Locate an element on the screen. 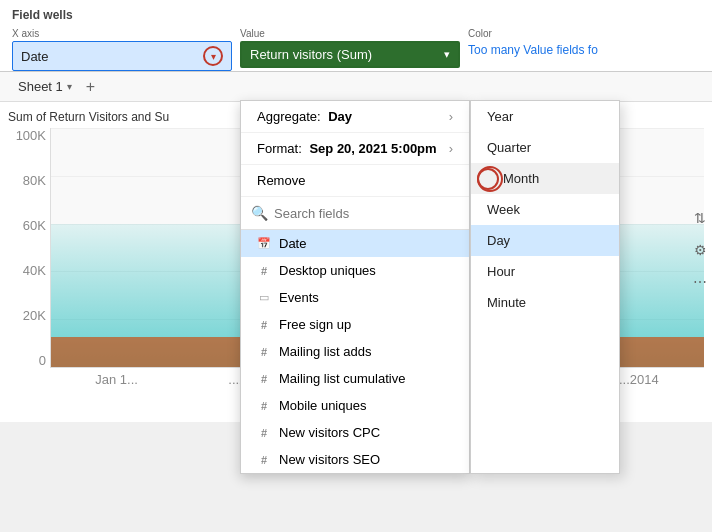  x-axis-label: X axis is located at coordinates (122, 34).